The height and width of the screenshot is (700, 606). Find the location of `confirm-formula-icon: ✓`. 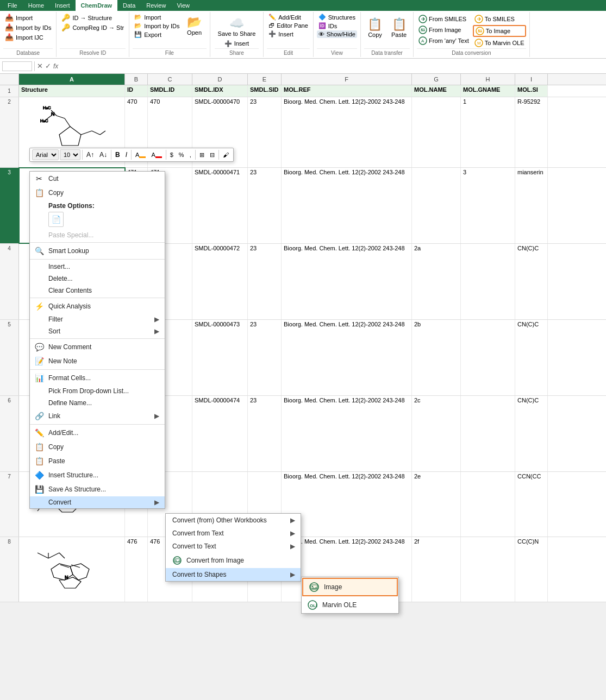

confirm-formula-icon: ✓ is located at coordinates (48, 66).